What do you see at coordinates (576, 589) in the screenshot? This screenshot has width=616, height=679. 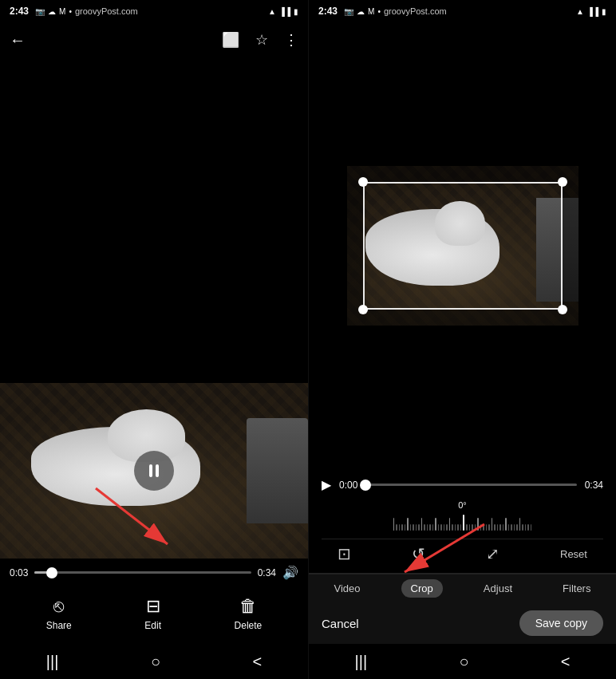 I see `tab-filters: Filters` at bounding box center [576, 589].